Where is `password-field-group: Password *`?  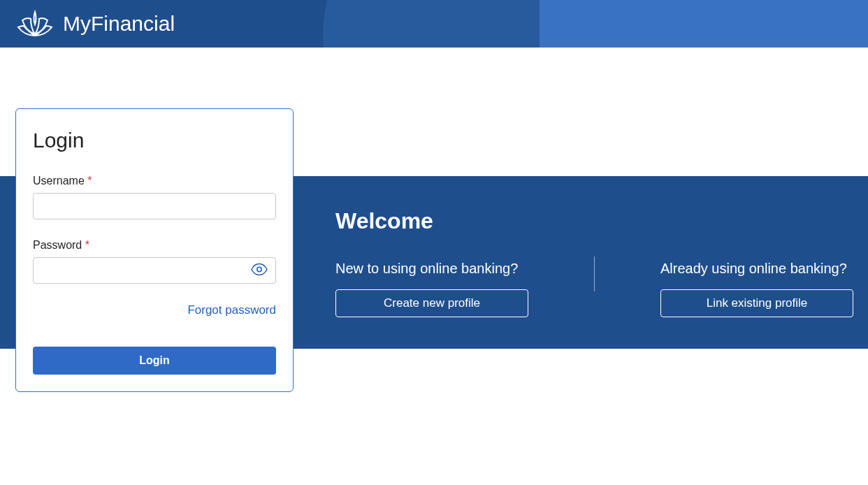
password-field-group: Password * is located at coordinates (154, 261).